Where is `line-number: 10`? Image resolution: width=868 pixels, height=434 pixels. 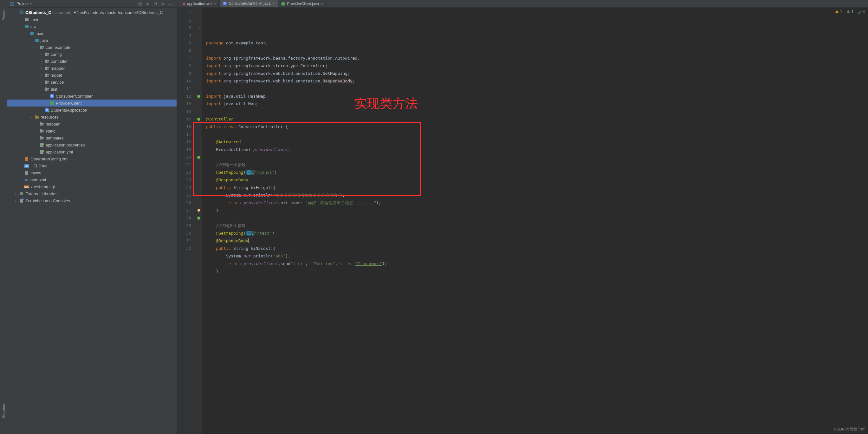 line-number: 10 is located at coordinates (184, 81).